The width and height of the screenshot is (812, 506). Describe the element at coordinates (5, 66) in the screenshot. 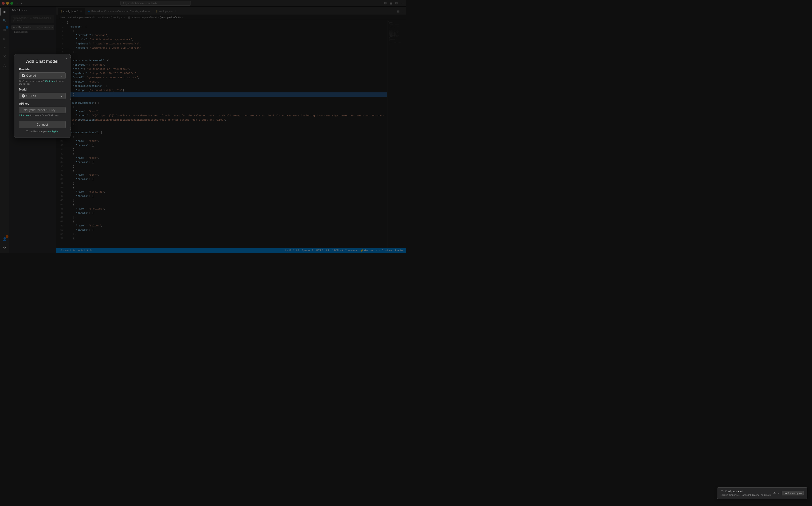

I see `deploy-icon: △` at that location.